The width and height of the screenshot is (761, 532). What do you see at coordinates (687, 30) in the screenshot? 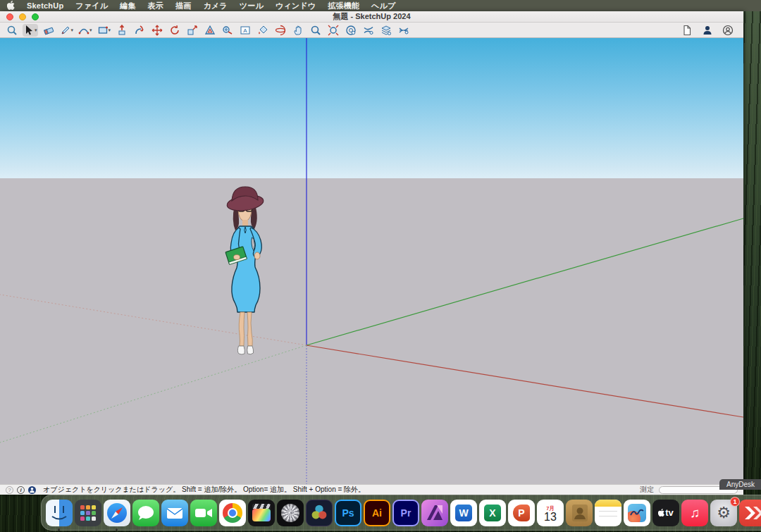
I see `document-button` at bounding box center [687, 30].